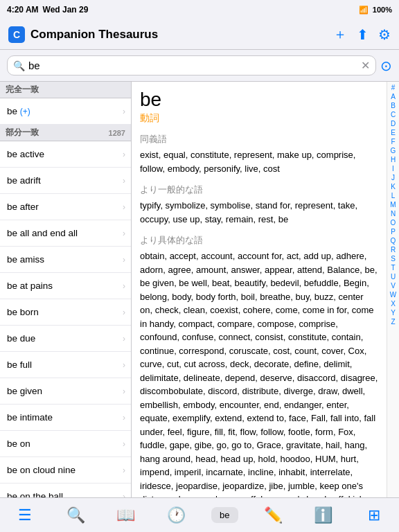 Image resolution: width=399 pixels, height=532 pixels. I want to click on def-word: be, so click(259, 100).